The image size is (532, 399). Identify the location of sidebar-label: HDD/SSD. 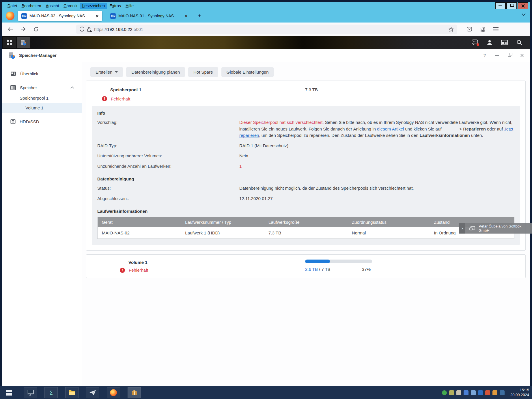
(29, 122).